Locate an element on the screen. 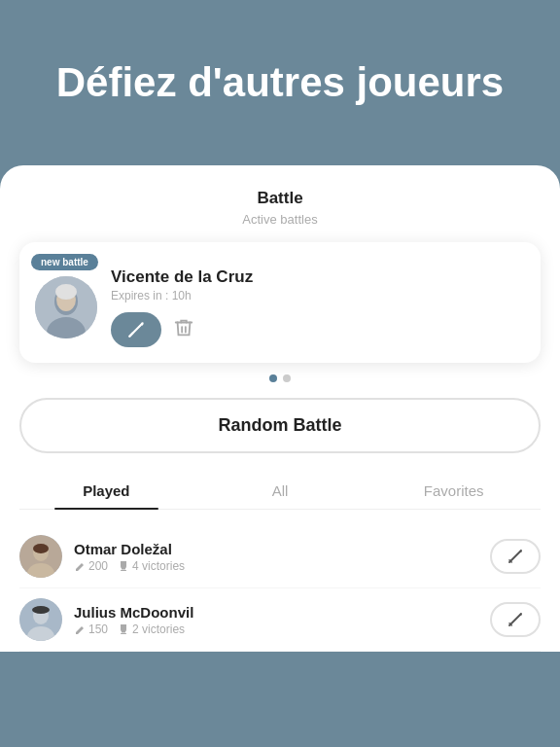  player-victories-1: 4 victories is located at coordinates (152, 566).